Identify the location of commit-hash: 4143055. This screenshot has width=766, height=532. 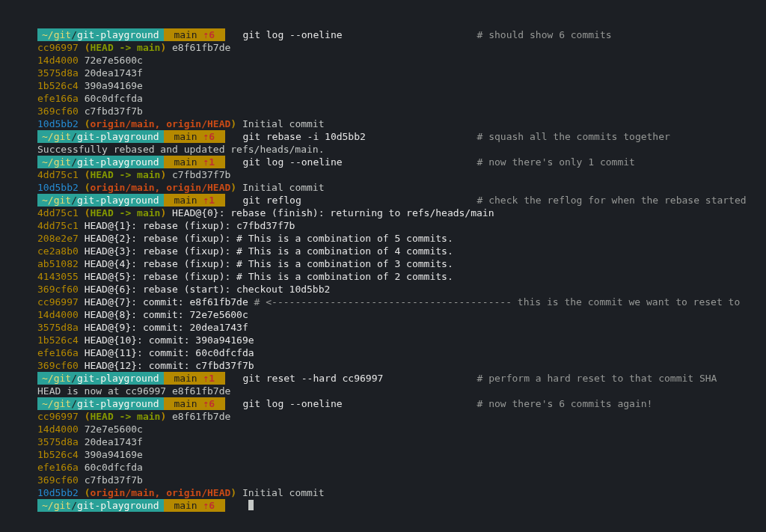
(58, 277).